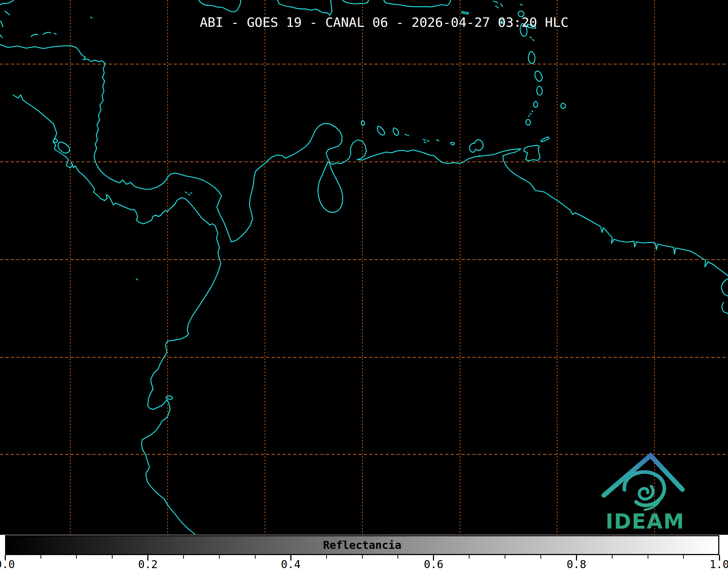 Image resolution: width=728 pixels, height=571 pixels. Describe the element at coordinates (7, 564) in the screenshot. I see `colorbar-tick-label: 0.0` at that location.